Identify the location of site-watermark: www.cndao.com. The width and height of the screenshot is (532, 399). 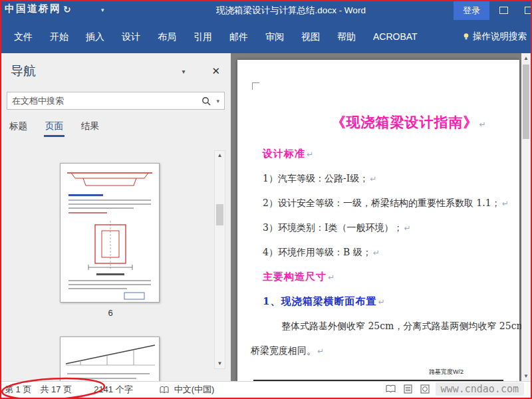
(480, 389).